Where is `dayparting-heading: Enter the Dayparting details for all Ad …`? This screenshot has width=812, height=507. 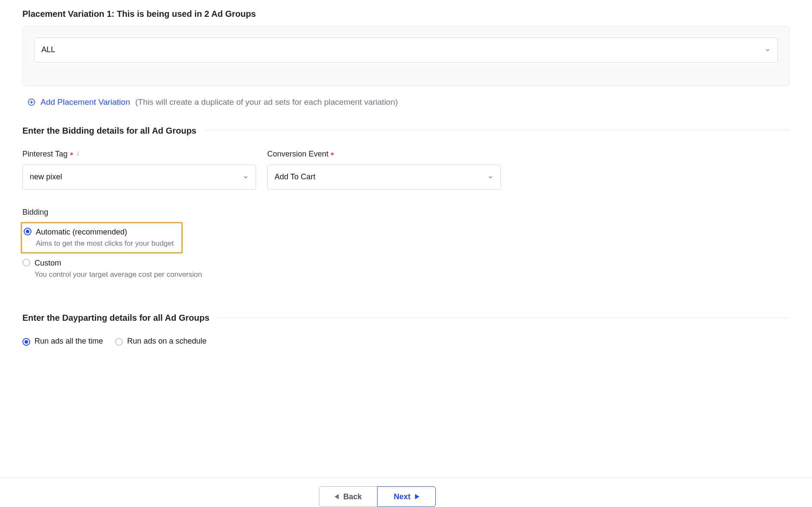
dayparting-heading: Enter the Dayparting details for all Ad … is located at coordinates (116, 318).